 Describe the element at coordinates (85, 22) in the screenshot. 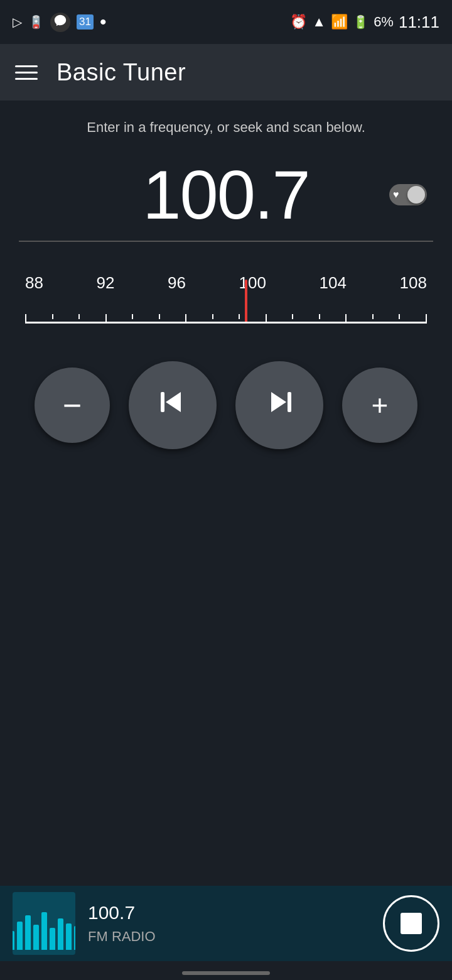

I see `calendar-icon: 31` at that location.